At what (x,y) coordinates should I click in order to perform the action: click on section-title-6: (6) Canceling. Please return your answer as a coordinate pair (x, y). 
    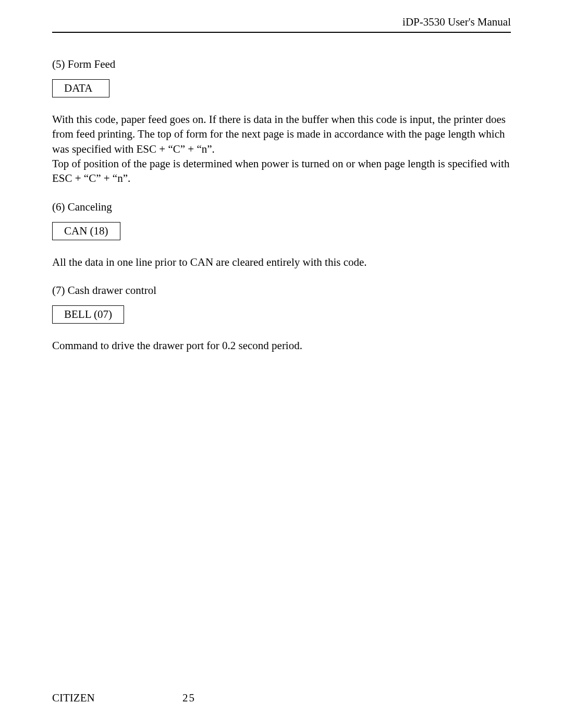
    Looking at the image, I should click on (282, 207).